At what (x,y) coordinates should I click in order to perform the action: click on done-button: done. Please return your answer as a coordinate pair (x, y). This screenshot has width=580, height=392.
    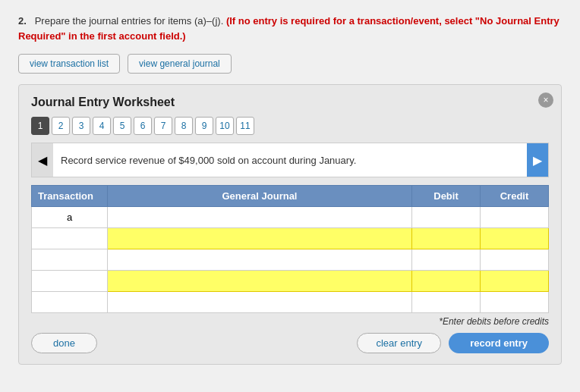
    Looking at the image, I should click on (64, 343).